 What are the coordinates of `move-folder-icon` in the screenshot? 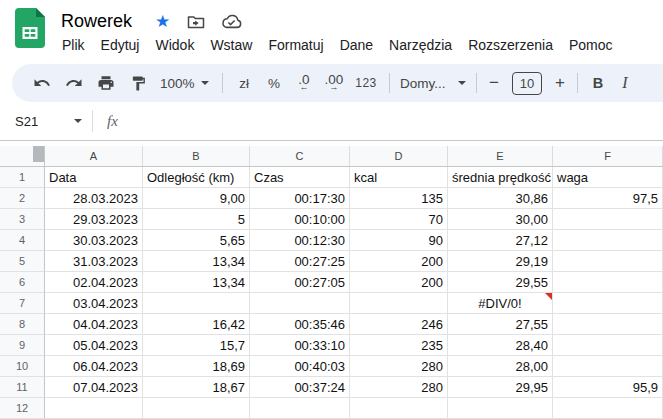 It's located at (196, 22).